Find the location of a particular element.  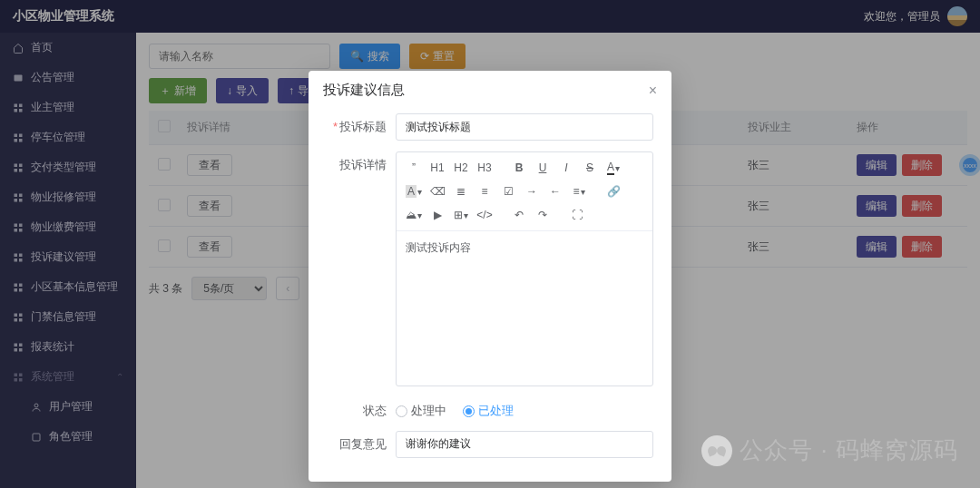

editor-h3-icon: H3 is located at coordinates (485, 168).